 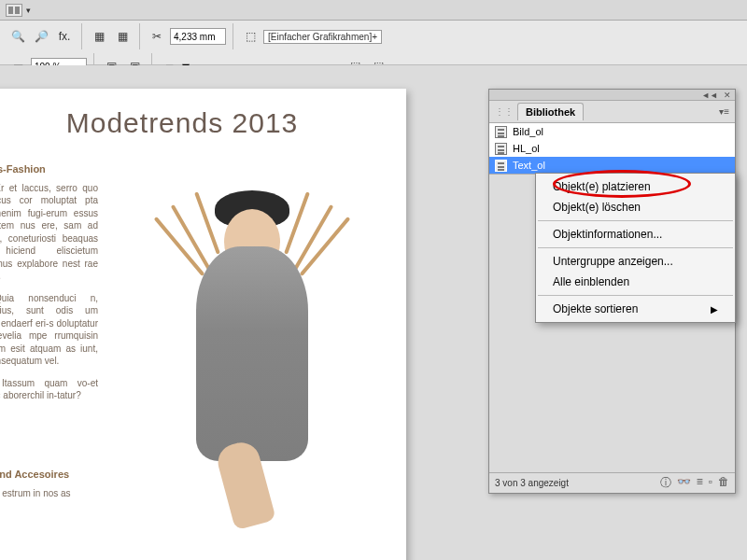 What do you see at coordinates (374, 10) in the screenshot?
I see `app-topbar: ▾` at bounding box center [374, 10].